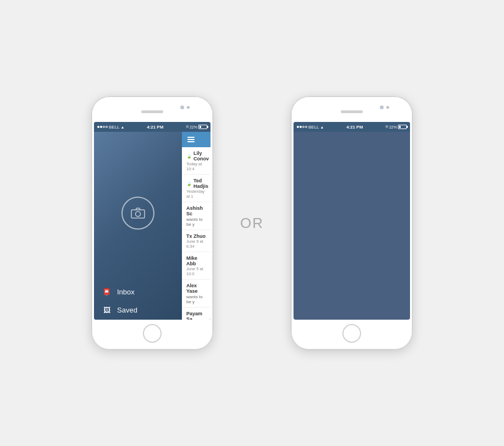 This screenshot has width=504, height=446. I want to click on phone-2-speaker, so click(352, 112).